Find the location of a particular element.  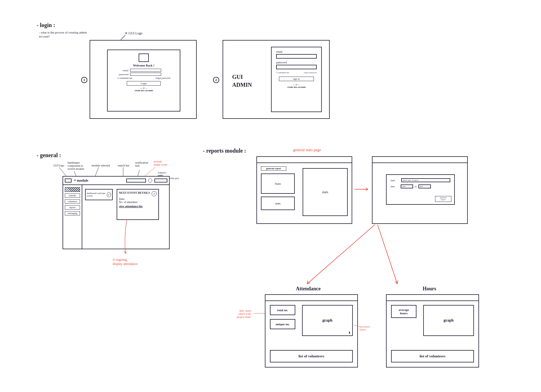

forgot-password-link: forgot password is located at coordinates (163, 78).